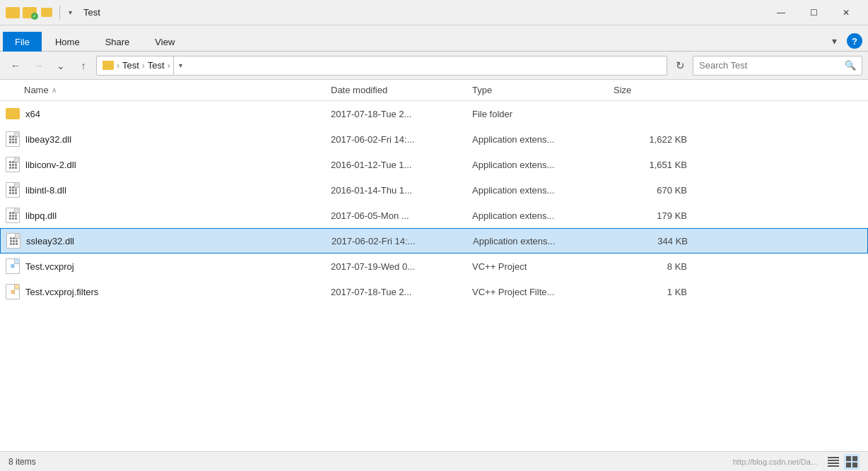  What do you see at coordinates (846, 13) in the screenshot?
I see `close-button: ✕` at bounding box center [846, 13].